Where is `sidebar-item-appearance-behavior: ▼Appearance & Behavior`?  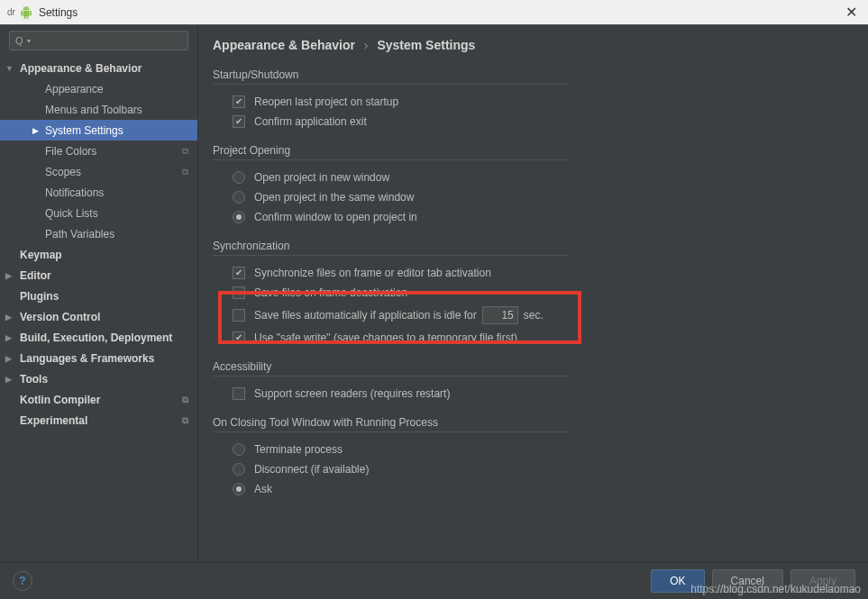 sidebar-item-appearance-behavior: ▼Appearance & Behavior is located at coordinates (99, 68).